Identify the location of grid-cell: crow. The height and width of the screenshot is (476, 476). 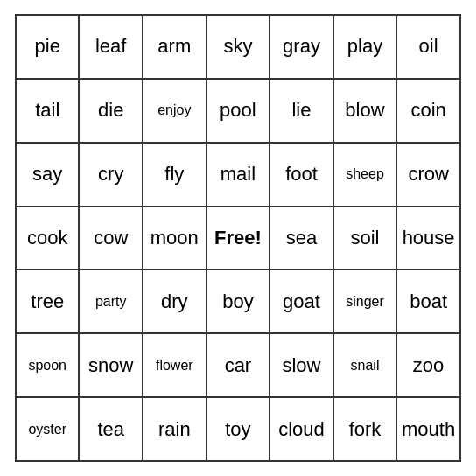
(429, 175).